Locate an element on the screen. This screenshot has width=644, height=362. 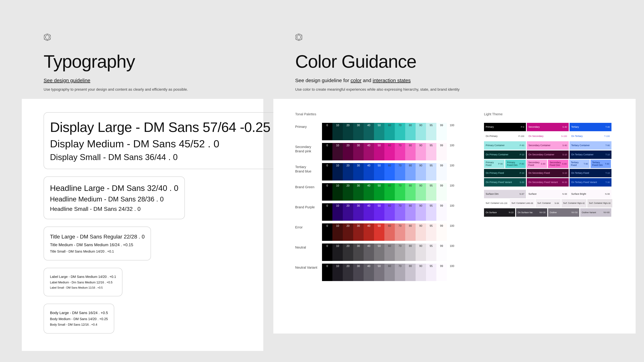
display-large-spec: Display Large - DM Sans 57/64 -0.25 is located at coordinates (160, 127).